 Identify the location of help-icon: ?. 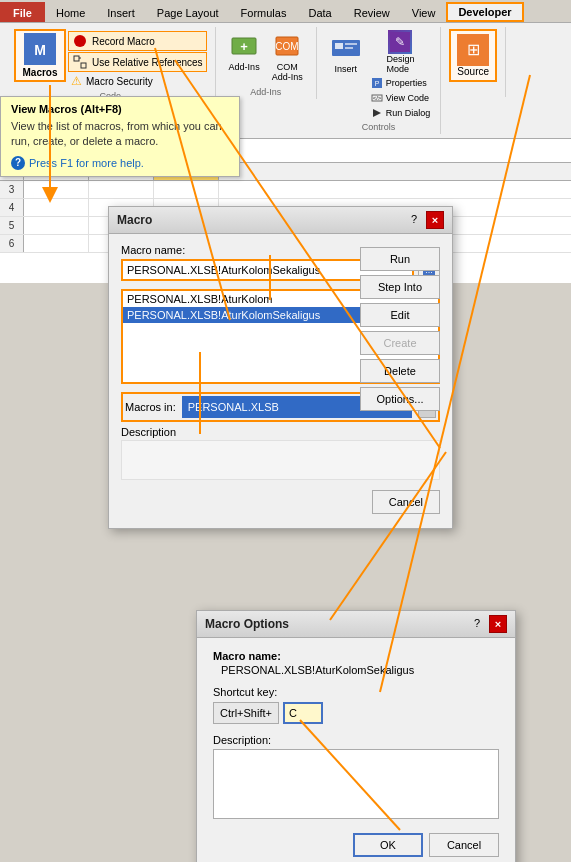
(18, 163).